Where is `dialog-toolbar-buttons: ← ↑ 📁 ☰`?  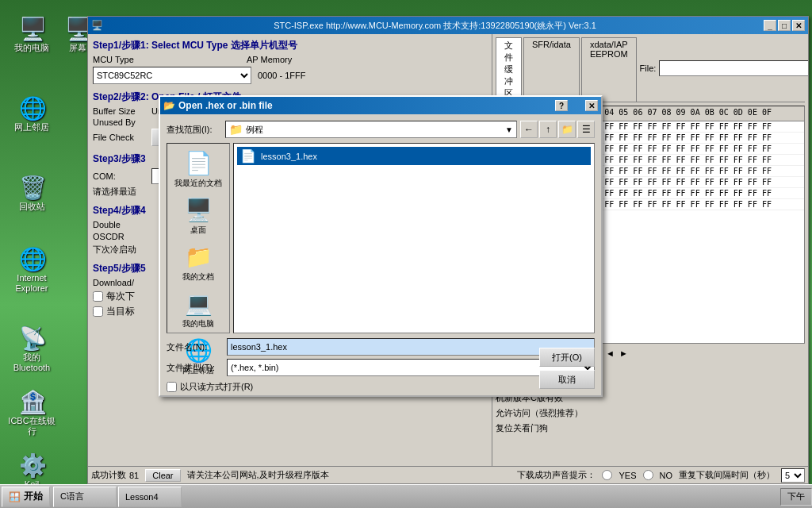 dialog-toolbar-buttons: ← ↑ 📁 ☰ is located at coordinates (557, 129).